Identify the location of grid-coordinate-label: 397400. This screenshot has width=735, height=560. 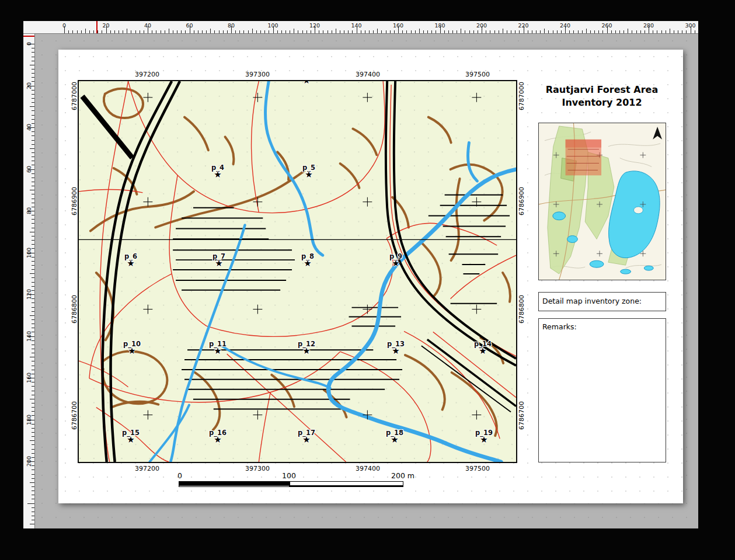
(368, 75).